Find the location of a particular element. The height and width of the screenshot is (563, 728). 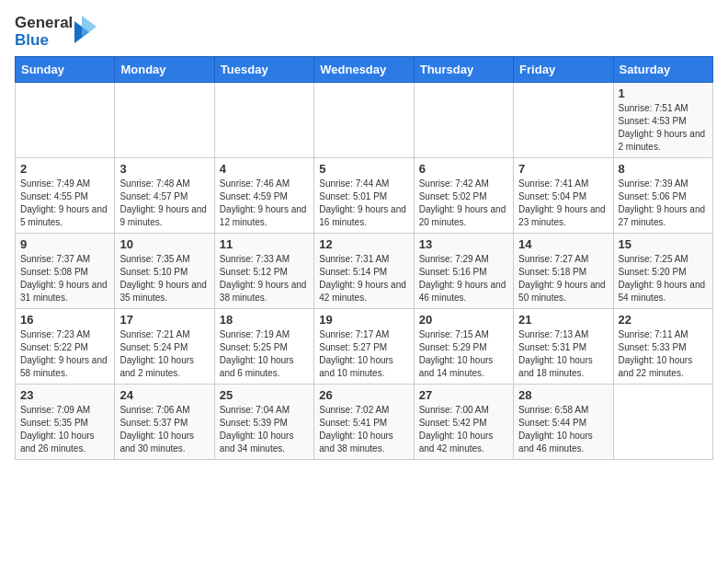

day-info: Sunrise: 7:48 AM Sunset: 4:57 PM Dayligh… is located at coordinates (164, 203).